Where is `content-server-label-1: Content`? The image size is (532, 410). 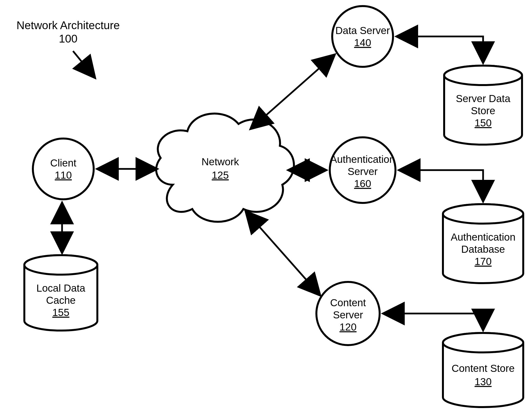
content-server-label-1: Content is located at coordinates (348, 303).